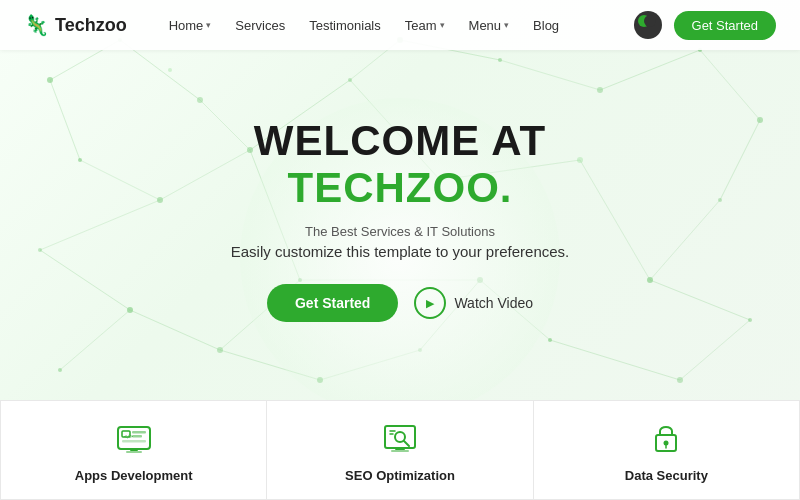  Describe the element at coordinates (133, 450) in the screenshot. I see `card-apps-development: </> Apps Development` at that location.